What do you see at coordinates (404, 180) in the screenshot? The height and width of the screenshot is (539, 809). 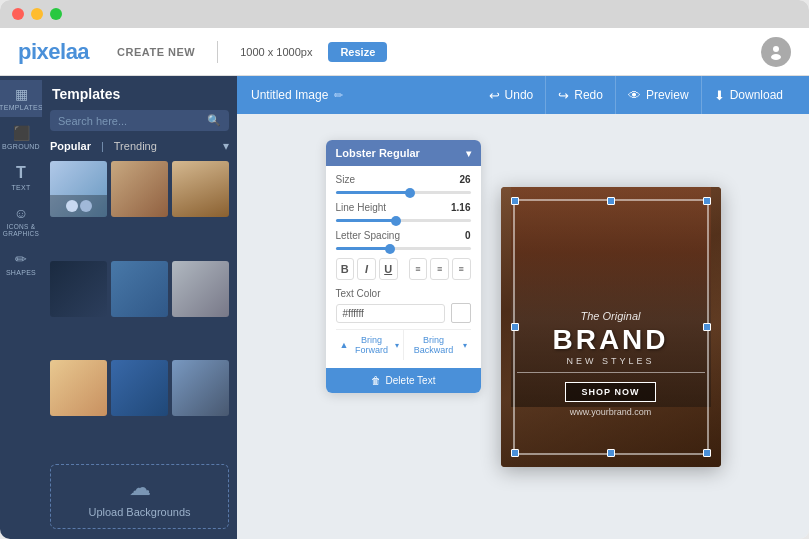 I see `size-row: Size 26` at bounding box center [404, 180].